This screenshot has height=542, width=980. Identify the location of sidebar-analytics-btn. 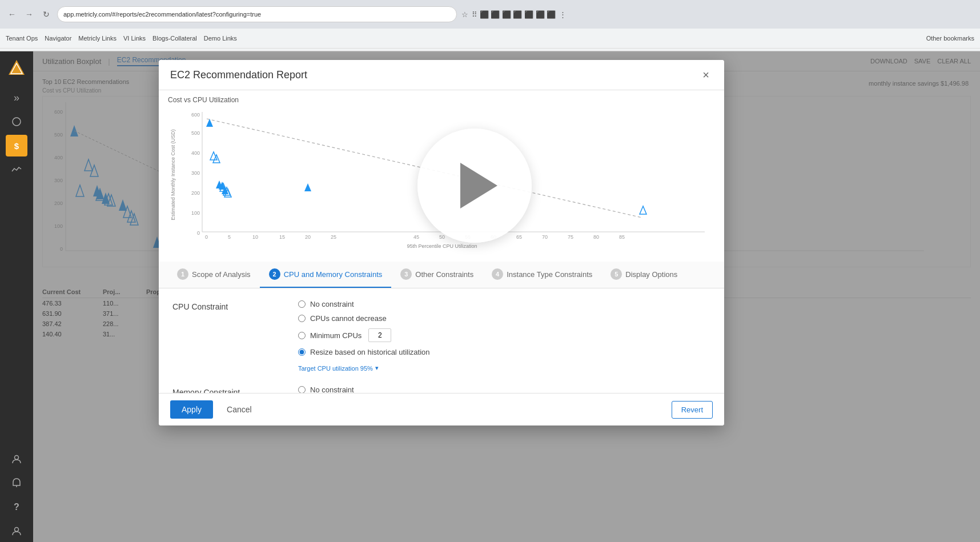
(17, 170).